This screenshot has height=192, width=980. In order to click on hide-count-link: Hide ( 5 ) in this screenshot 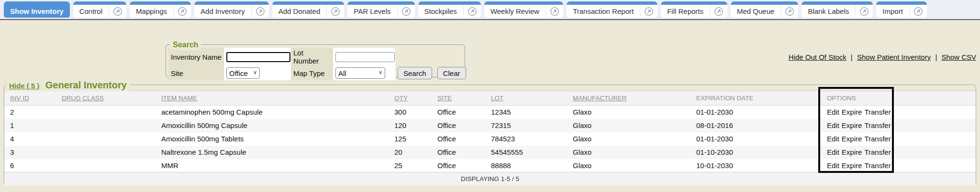, I will do `click(24, 86)`.